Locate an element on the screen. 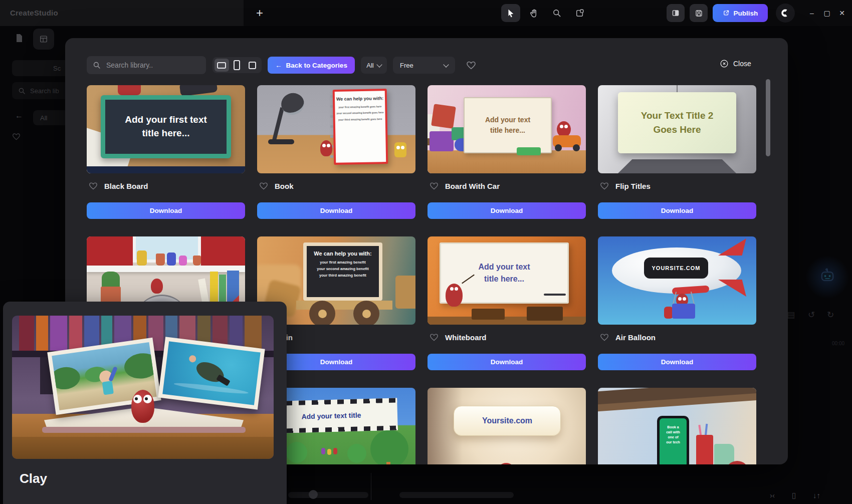 The image size is (852, 504). select-tool-button is located at coordinates (511, 13).